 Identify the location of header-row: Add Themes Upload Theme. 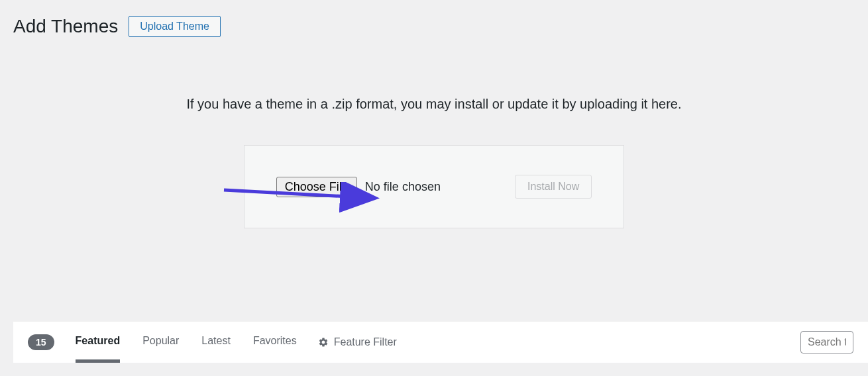
(434, 19).